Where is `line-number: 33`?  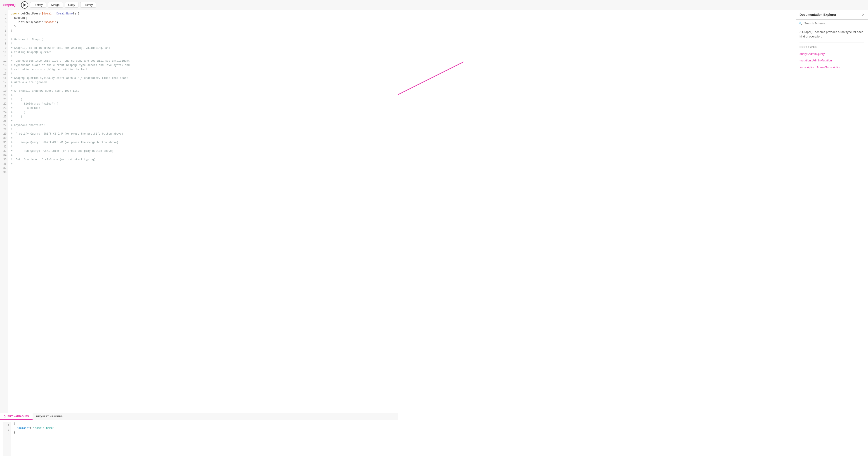
line-number: 33 is located at coordinates (4, 151).